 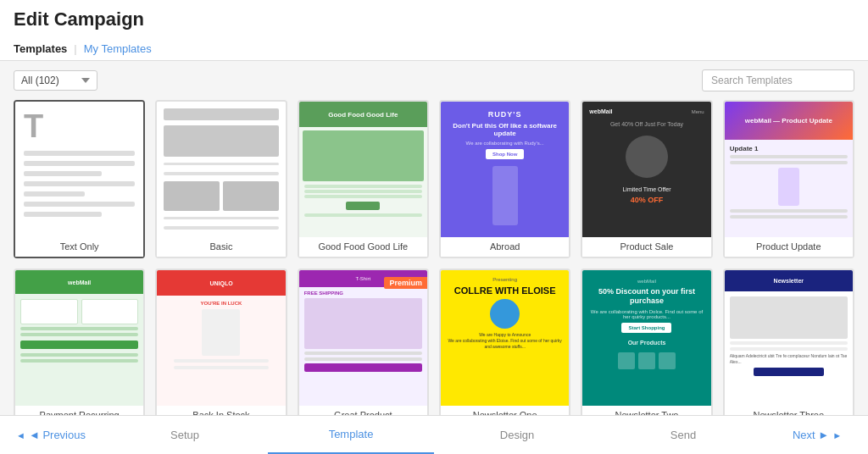 What do you see at coordinates (788, 342) in the screenshot?
I see `template-card: Newsletter Aliquam Adelectricit ubit Tre…` at bounding box center [788, 342].